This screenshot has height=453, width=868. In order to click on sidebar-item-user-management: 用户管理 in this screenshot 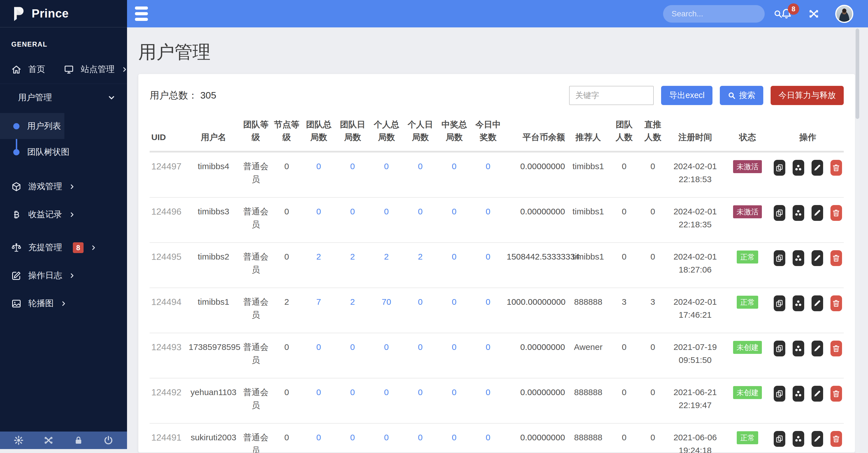, I will do `click(63, 97)`.